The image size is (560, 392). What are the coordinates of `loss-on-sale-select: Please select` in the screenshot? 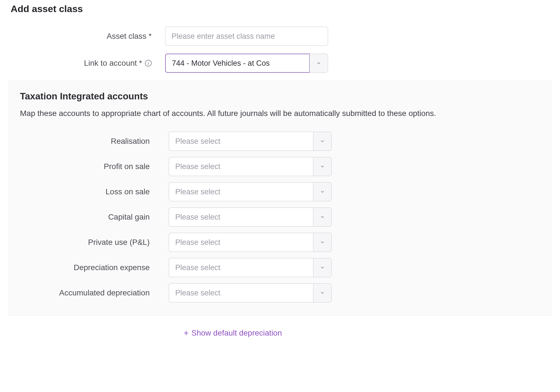 It's located at (250, 192).